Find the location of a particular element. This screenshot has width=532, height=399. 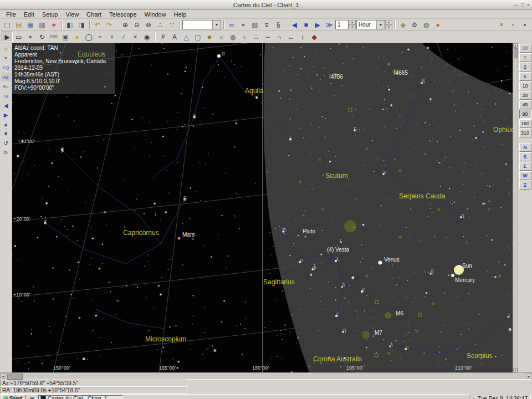

direction-s-button: S is located at coordinates (525, 157).